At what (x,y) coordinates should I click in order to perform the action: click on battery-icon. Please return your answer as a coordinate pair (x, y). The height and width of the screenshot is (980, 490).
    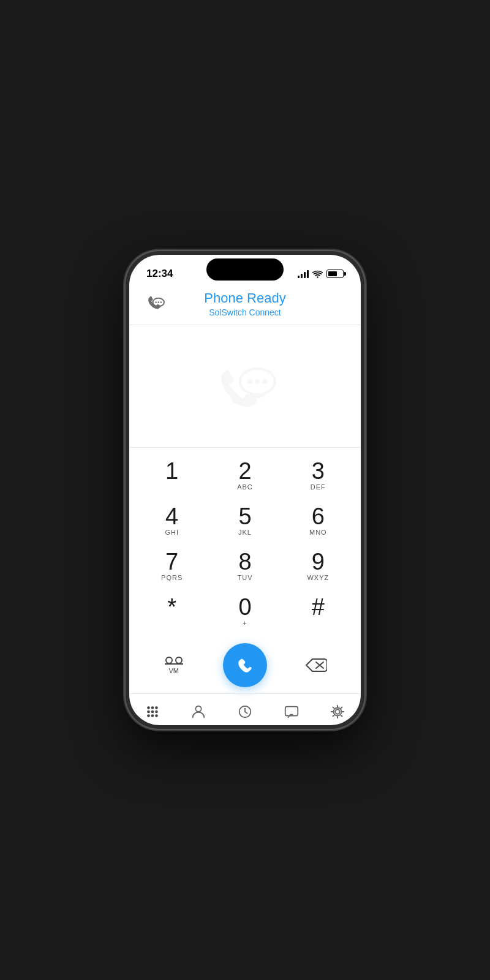
    Looking at the image, I should click on (335, 274).